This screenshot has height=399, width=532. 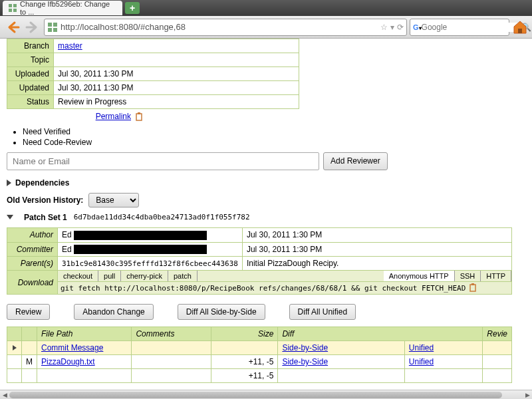 I want to click on download-tab-cherry-pick: cherry-pick, so click(x=145, y=276).